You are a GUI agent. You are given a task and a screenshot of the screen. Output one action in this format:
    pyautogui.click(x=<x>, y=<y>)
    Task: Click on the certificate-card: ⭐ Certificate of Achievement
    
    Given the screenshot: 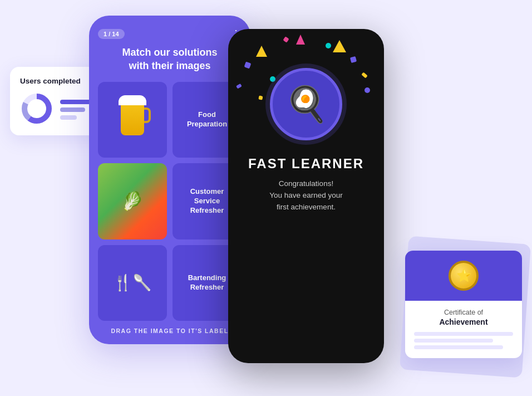 What is the action you would take?
    pyautogui.click(x=464, y=304)
    